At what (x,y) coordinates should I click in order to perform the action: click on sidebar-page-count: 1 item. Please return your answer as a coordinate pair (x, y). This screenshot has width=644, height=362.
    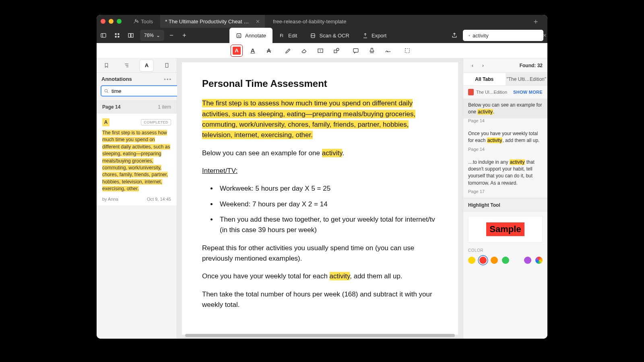
    Looking at the image, I should click on (164, 107).